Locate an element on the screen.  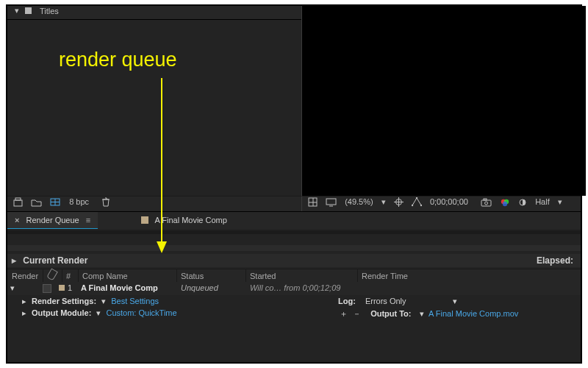
comp-color-swatch is located at coordinates (145, 220).